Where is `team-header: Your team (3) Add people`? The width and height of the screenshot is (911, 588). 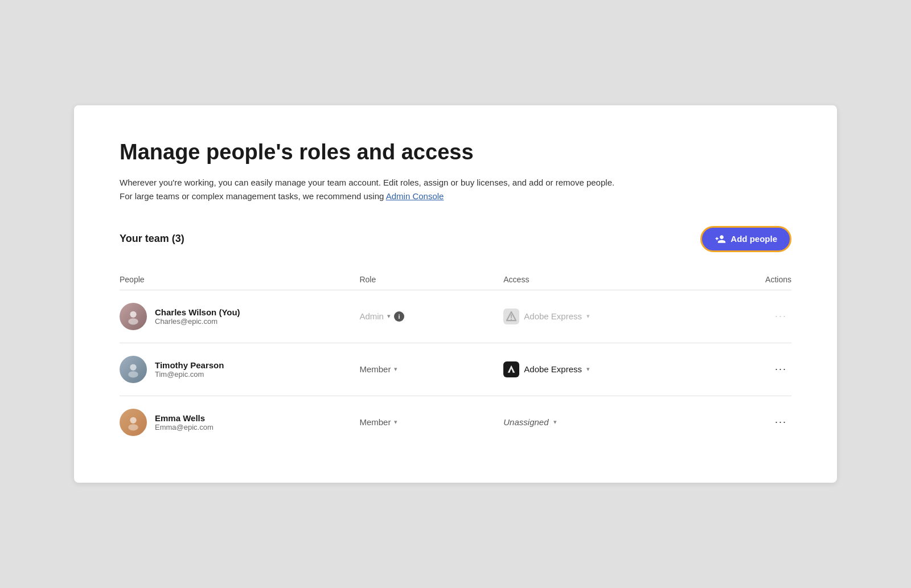
team-header: Your team (3) Add people is located at coordinates (456, 239).